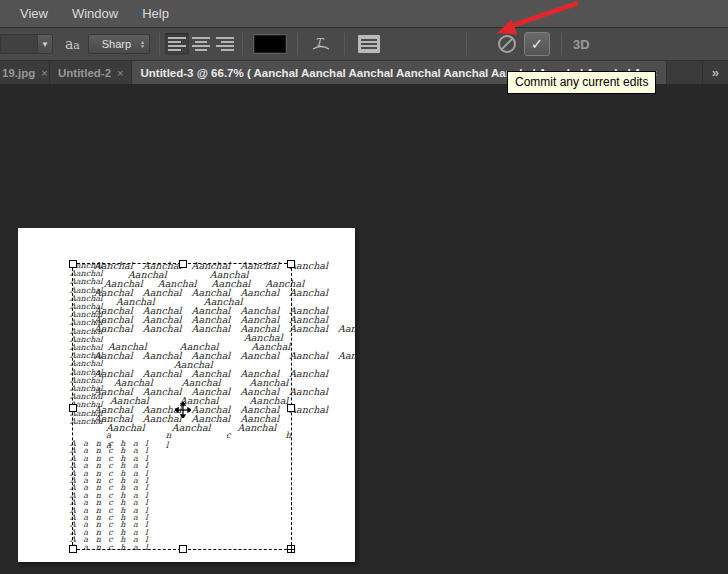  What do you see at coordinates (291, 264) in the screenshot?
I see `transform-handle-top-right` at bounding box center [291, 264].